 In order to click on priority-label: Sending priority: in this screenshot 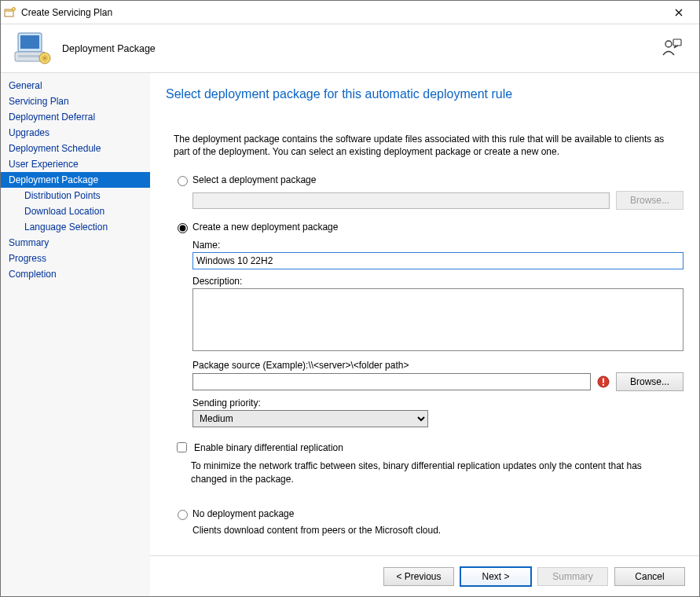, I will do `click(438, 403)`.